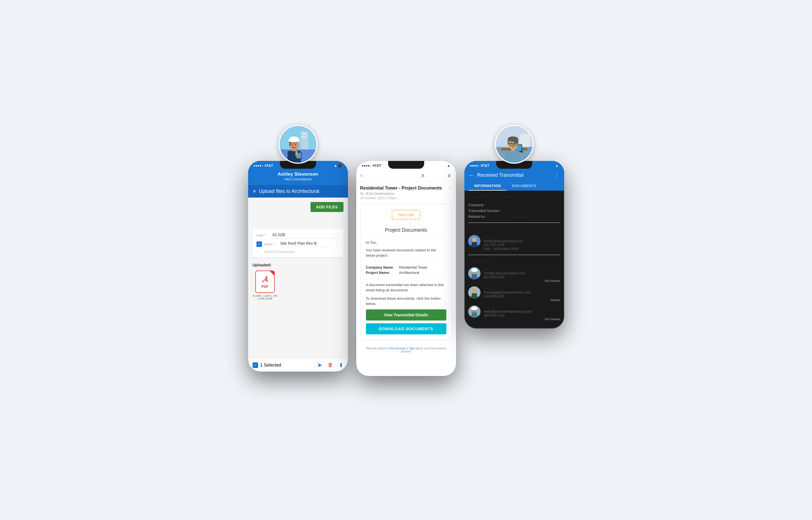 This screenshot has width=812, height=520. What do you see at coordinates (524, 186) in the screenshot?
I see `tab-documents: DOCUMENTS` at bounding box center [524, 186].